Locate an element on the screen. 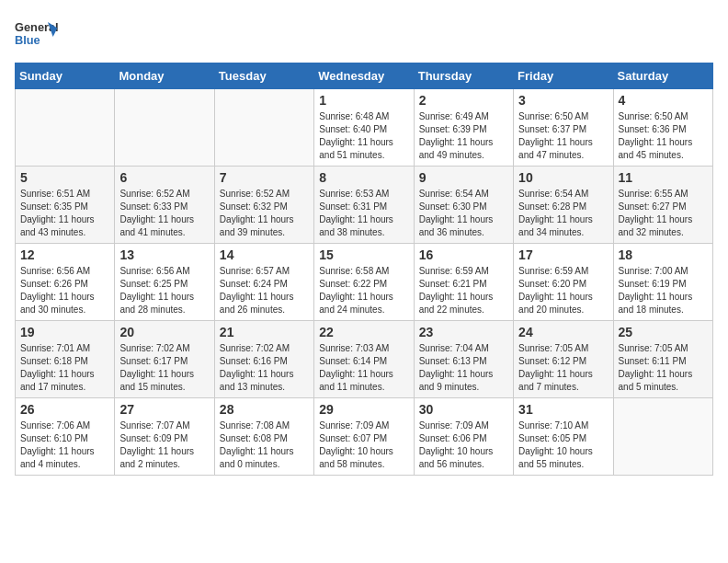  day-number: 28 is located at coordinates (265, 409).